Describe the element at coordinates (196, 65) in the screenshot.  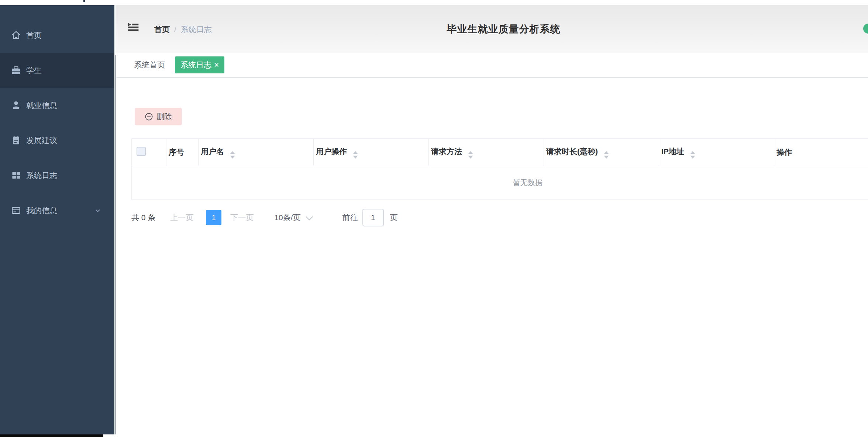
I see `tab-label: 系统日志` at that location.